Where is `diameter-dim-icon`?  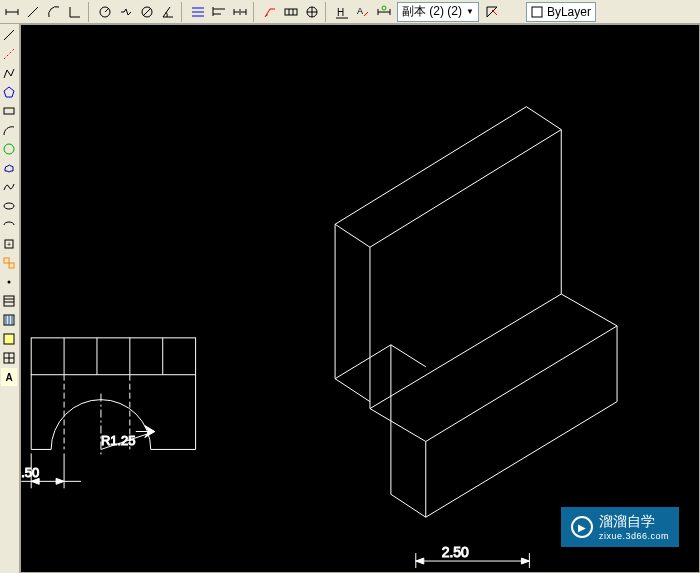 diameter-dim-icon is located at coordinates (147, 12).